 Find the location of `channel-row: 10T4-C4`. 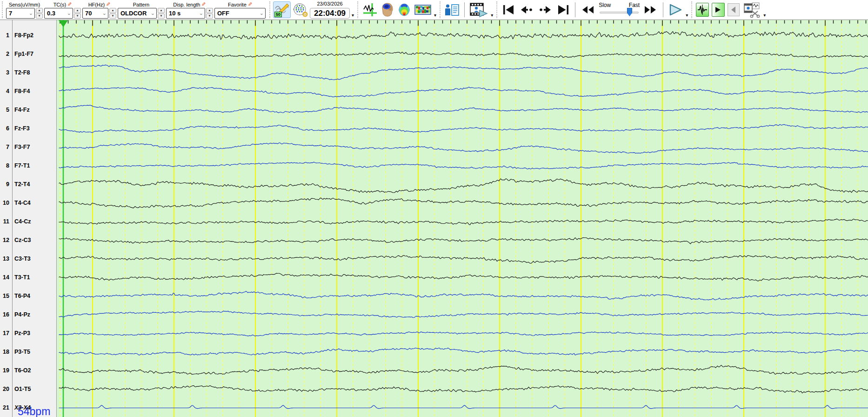

channel-row: 10T4-C4 is located at coordinates (28, 203).